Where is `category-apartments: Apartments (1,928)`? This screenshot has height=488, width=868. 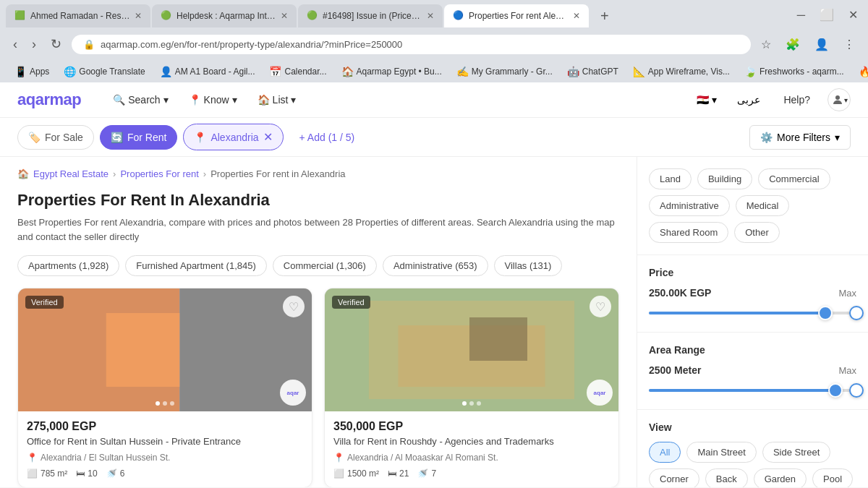
category-apartments: Apartments (1,928) is located at coordinates (68, 266).